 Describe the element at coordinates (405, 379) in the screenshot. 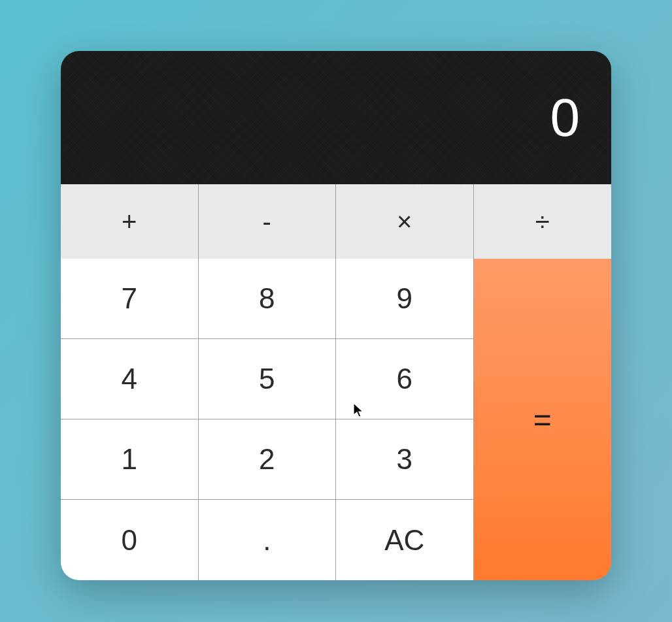

I see `digit-6-label: 6` at that location.